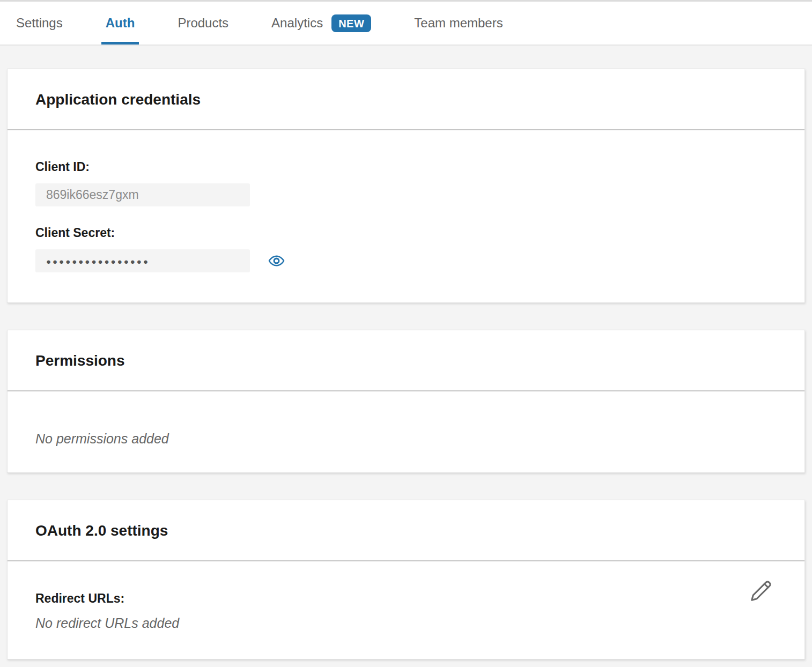 The height and width of the screenshot is (667, 812). Describe the element at coordinates (761, 592) in the screenshot. I see `edit-redirect-urls-button` at that location.